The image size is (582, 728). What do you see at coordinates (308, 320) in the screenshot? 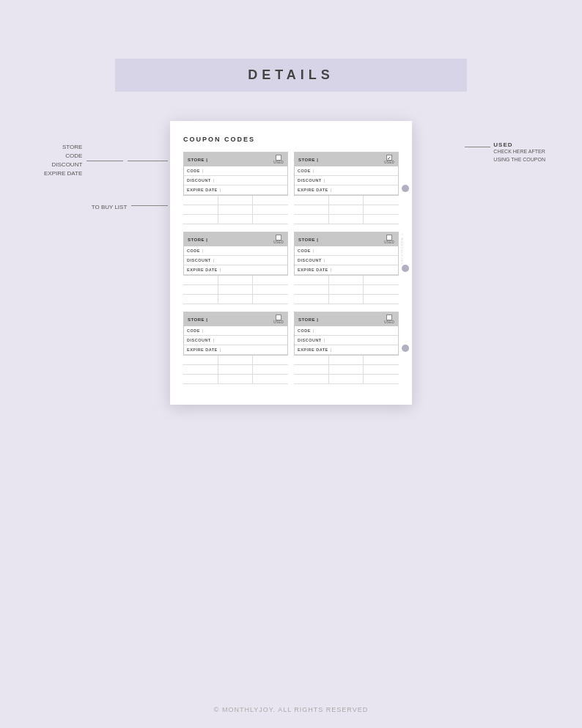
I see `store-header-6: STORE |` at bounding box center [308, 320].